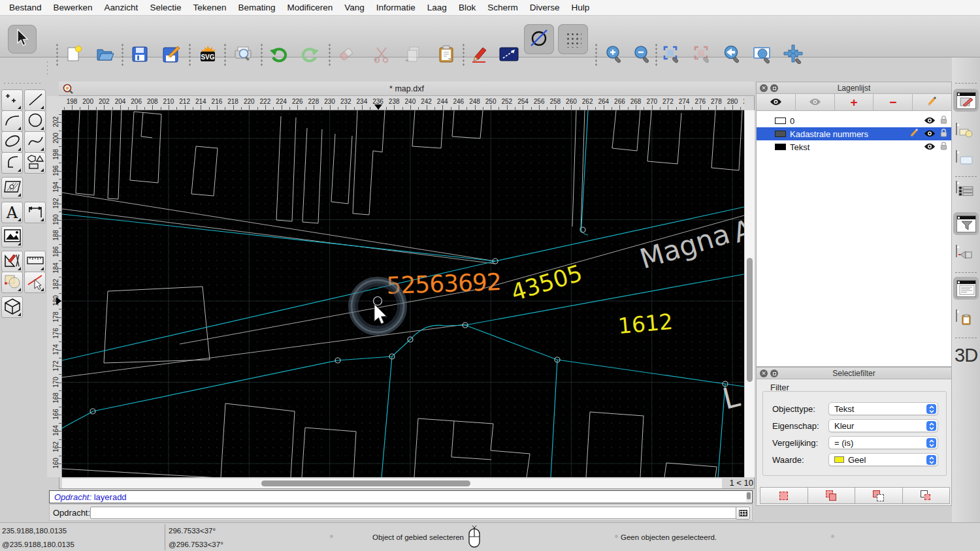  What do you see at coordinates (467, 8) in the screenshot?
I see `menu-blok: Blok` at bounding box center [467, 8].